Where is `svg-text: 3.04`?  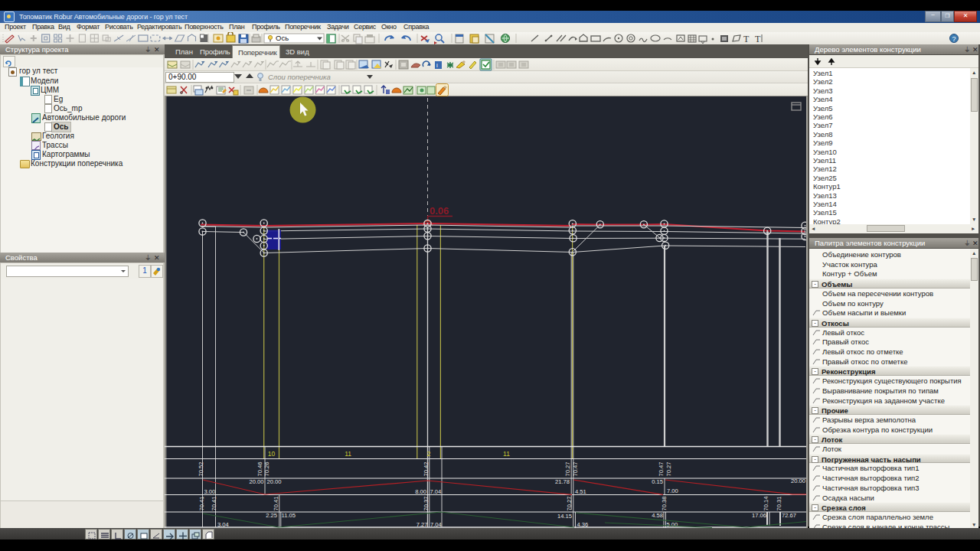
svg-text: 3.04 is located at coordinates (224, 525).